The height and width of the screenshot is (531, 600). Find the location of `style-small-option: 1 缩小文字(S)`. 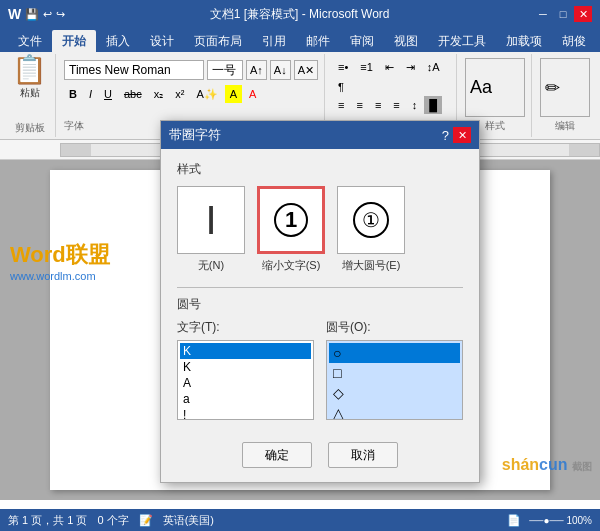

style-small-option: 1 缩小文字(S) is located at coordinates (291, 230).